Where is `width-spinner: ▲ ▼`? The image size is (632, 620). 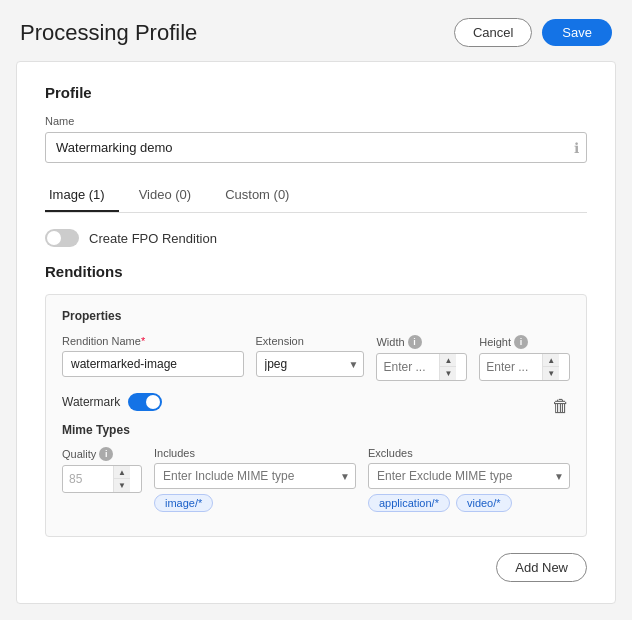 width-spinner: ▲ ▼ is located at coordinates (422, 367).